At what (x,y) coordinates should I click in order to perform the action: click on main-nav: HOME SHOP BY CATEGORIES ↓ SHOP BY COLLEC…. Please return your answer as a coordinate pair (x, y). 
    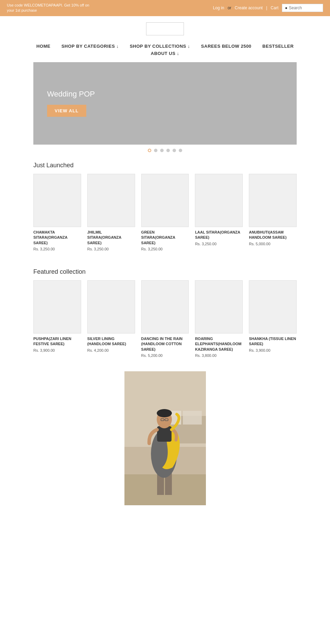
    Looking at the image, I should click on (165, 49).